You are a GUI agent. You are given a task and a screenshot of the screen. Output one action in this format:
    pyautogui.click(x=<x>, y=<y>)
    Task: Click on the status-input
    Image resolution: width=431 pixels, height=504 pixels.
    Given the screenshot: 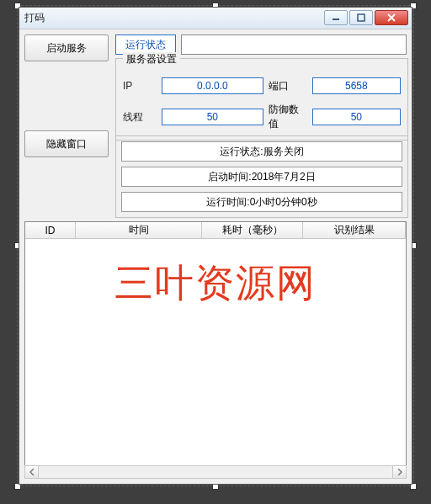 What is the action you would take?
    pyautogui.click(x=294, y=45)
    